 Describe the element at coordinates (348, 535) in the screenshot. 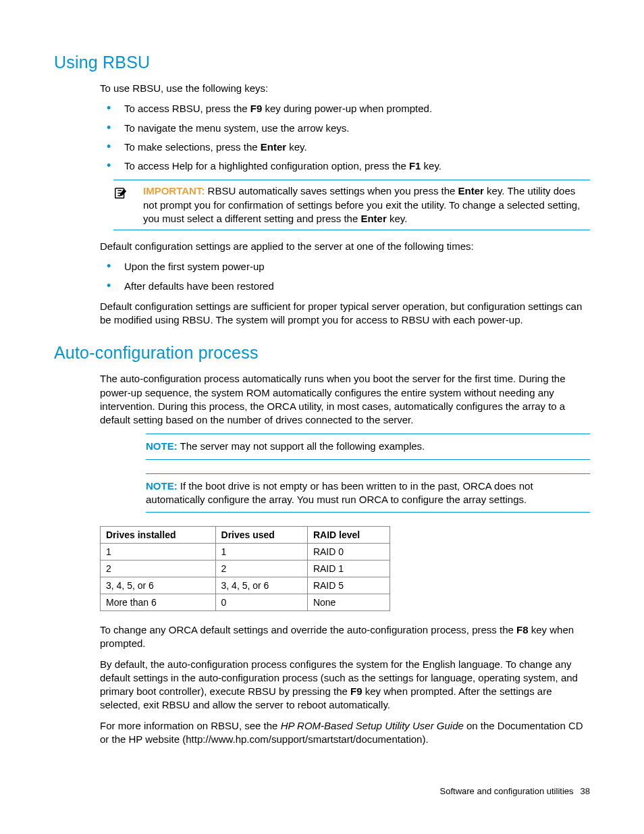

I see `table-header: RAID level` at that location.